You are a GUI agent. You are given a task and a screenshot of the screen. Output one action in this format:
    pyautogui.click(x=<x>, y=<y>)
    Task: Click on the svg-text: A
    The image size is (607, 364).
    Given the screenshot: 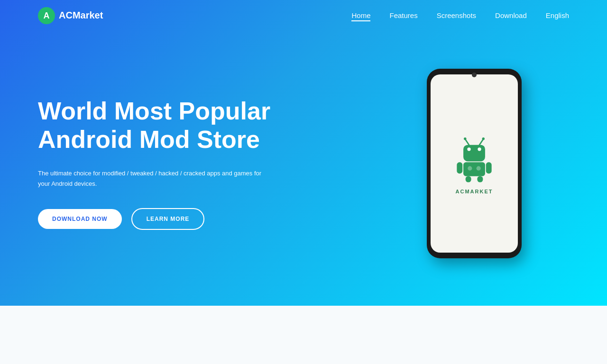 What is the action you would take?
    pyautogui.click(x=46, y=16)
    